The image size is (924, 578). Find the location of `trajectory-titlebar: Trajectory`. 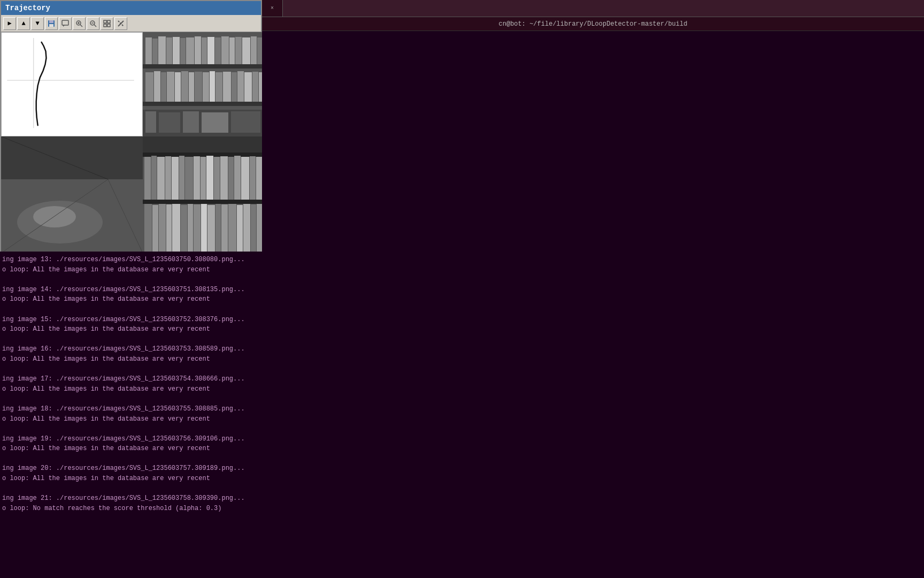

trajectory-titlebar: Trajectory is located at coordinates (131, 8).